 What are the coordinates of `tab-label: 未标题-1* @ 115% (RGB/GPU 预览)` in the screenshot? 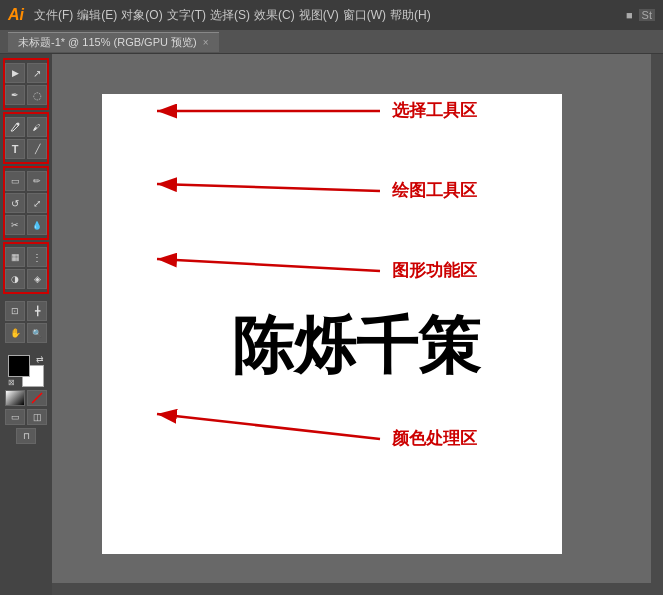 It's located at (108, 42).